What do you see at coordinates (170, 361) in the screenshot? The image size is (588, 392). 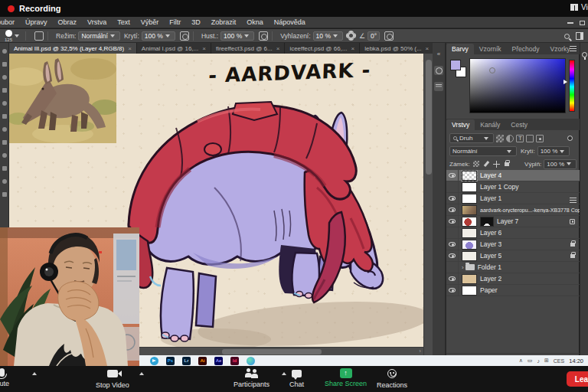 I see `photoshop-icon: Ps` at bounding box center [170, 361].